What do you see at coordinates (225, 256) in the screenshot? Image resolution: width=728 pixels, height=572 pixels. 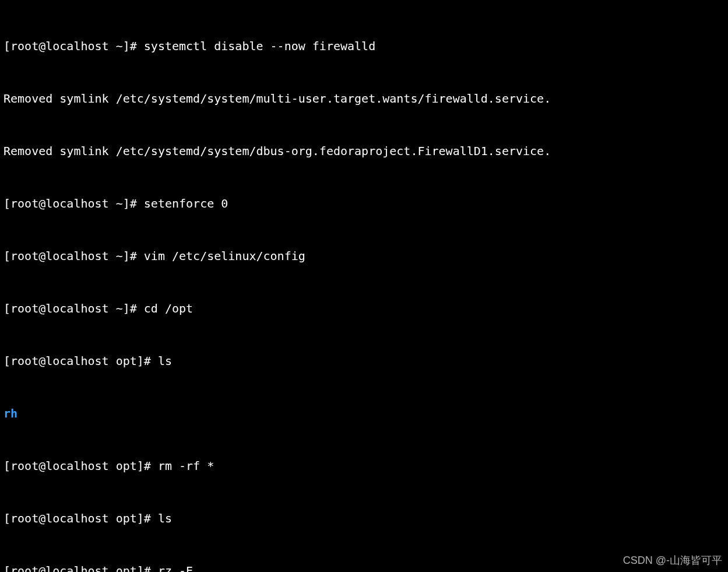 I see `cmd: vim /etc/selinux/config` at bounding box center [225, 256].